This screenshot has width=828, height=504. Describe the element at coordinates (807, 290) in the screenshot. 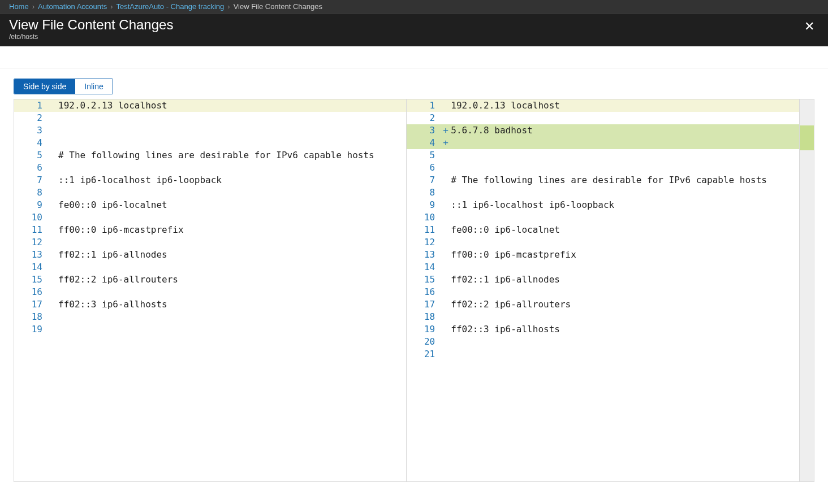

I see `overview-ruler` at that location.